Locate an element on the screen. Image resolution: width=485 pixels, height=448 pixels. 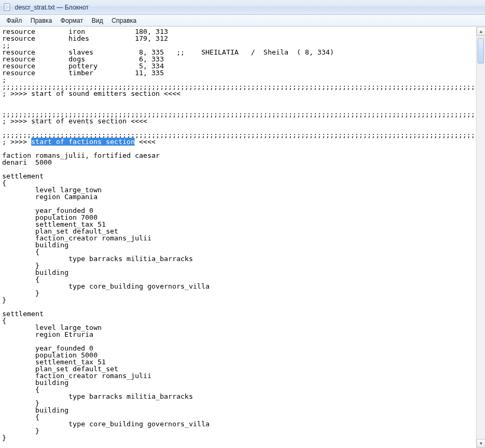
menu-file: Файл is located at coordinates (14, 21).